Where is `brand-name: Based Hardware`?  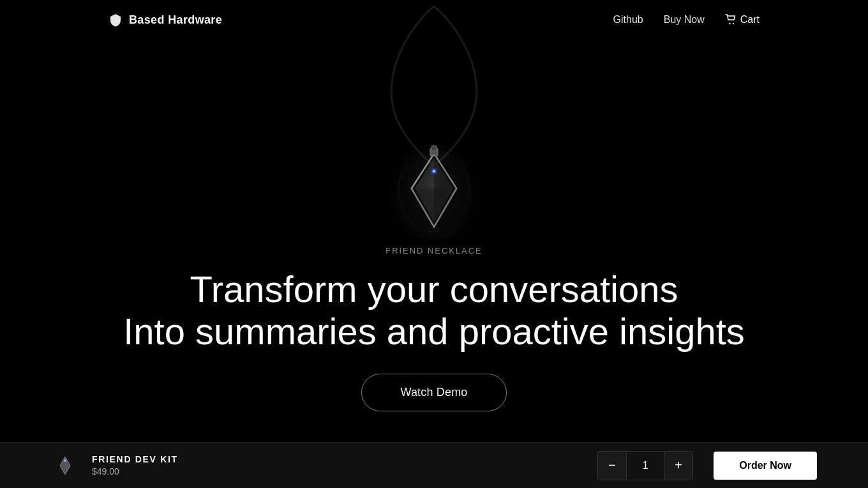 brand-name: Based Hardware is located at coordinates (176, 20).